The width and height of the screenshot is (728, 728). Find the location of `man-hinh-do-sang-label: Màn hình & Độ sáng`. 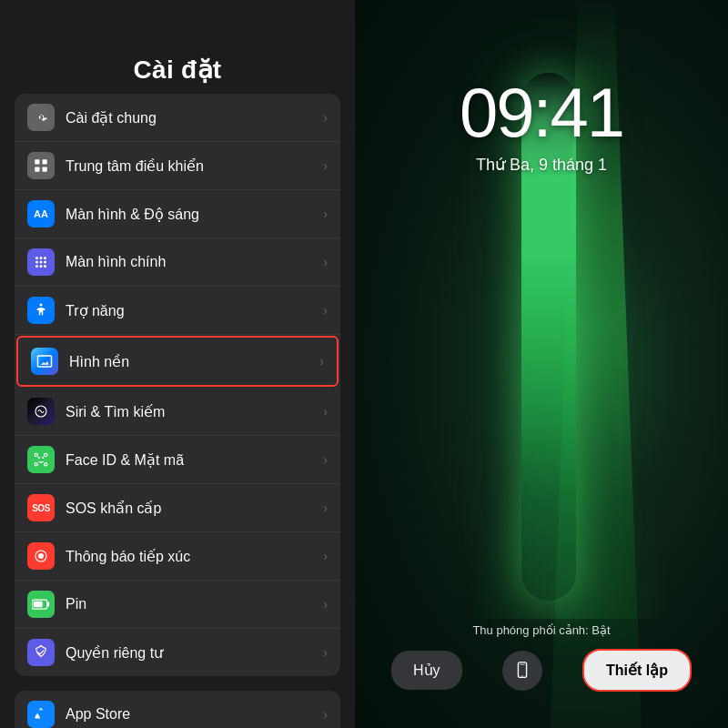

man-hinh-do-sang-label: Màn hình & Độ sáng is located at coordinates (191, 215).